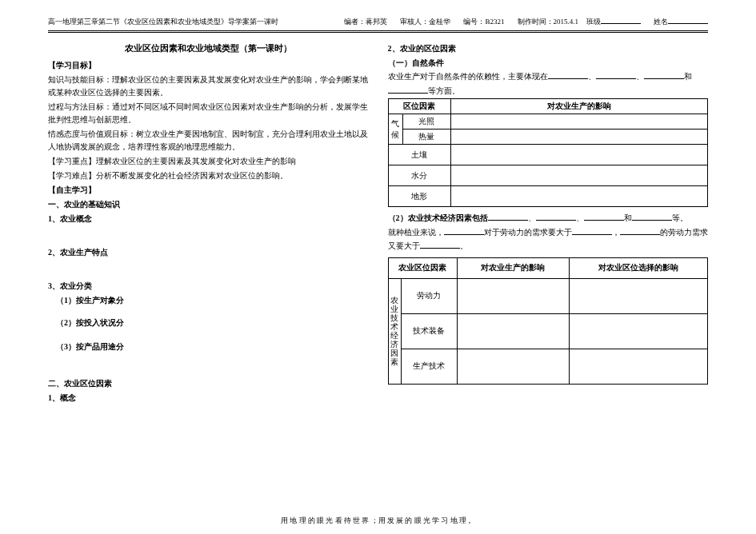  What do you see at coordinates (208, 190) in the screenshot?
I see `heading-selfstudy: 【自主学习】` at bounding box center [208, 190].